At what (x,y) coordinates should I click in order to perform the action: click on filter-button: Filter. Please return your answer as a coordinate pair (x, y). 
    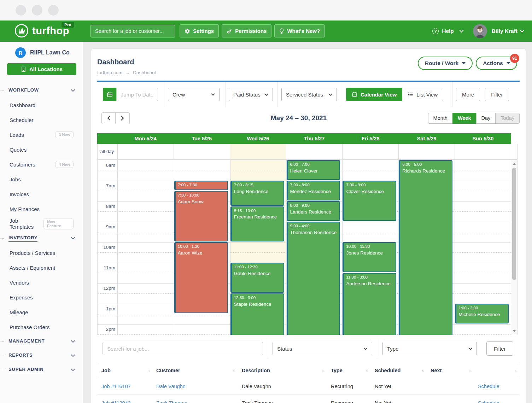
    Looking at the image, I should click on (497, 94).